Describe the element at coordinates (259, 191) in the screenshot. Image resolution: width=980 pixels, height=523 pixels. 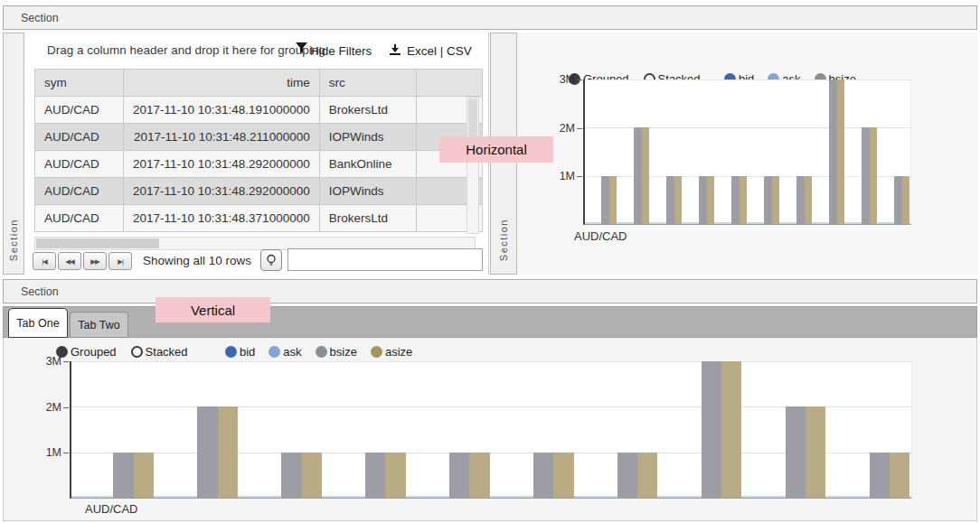
I see `table-row: AUD/CAD2017-11-10 10:31:48.292000000IOPW…` at that location.